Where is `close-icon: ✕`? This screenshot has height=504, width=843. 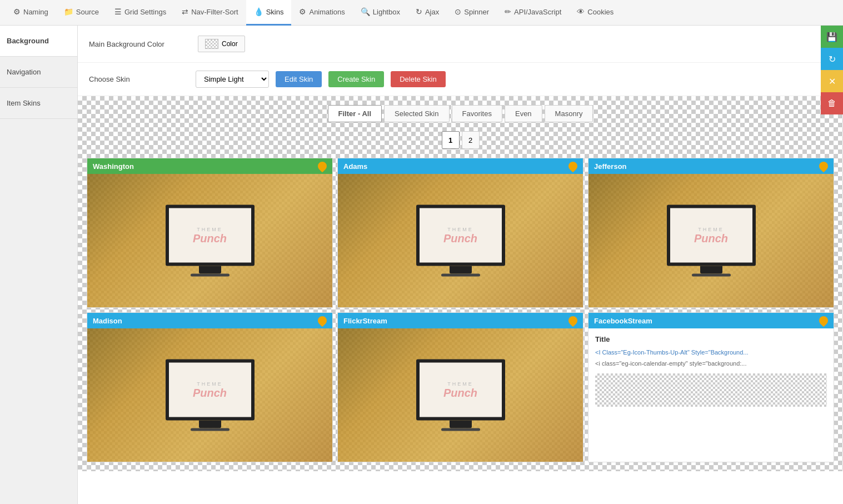
close-icon: ✕ is located at coordinates (832, 81).